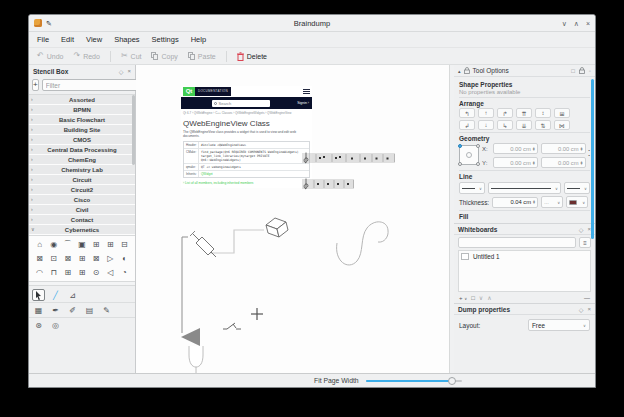 The image size is (624, 417). I want to click on zoom-slider, so click(414, 381).